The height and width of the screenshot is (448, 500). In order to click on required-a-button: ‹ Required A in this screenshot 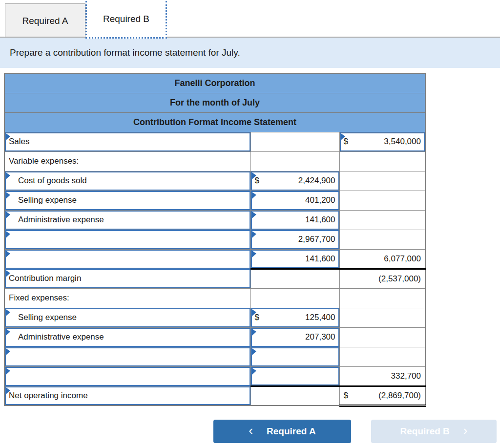, I will do `click(282, 431)`.